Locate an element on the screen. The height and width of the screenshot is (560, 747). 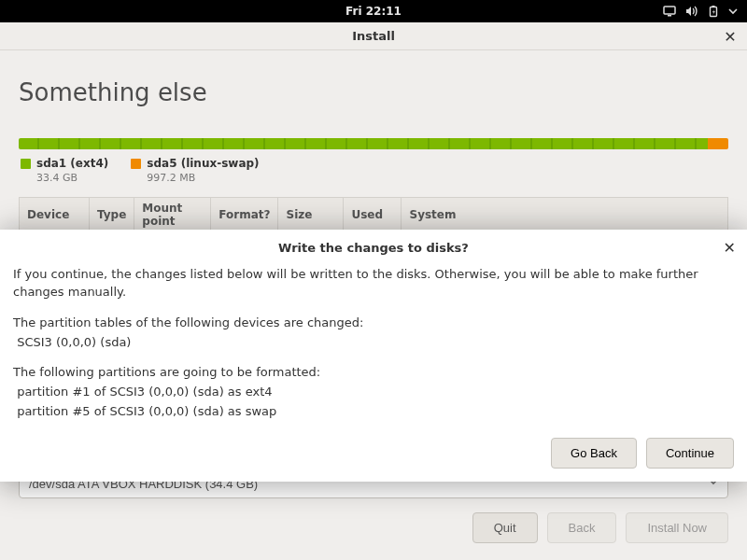
legend-label: sda5 (linux-swap) is located at coordinates (203, 163).